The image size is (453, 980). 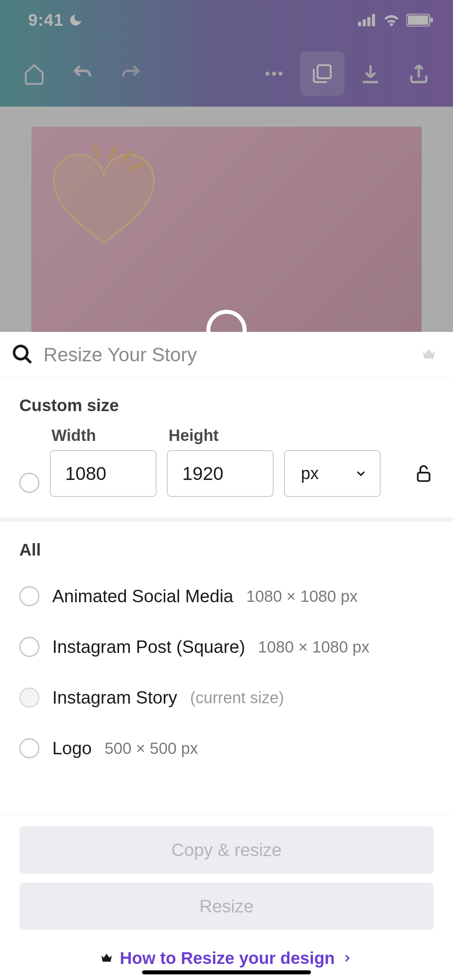 I want to click on share-button, so click(x=419, y=74).